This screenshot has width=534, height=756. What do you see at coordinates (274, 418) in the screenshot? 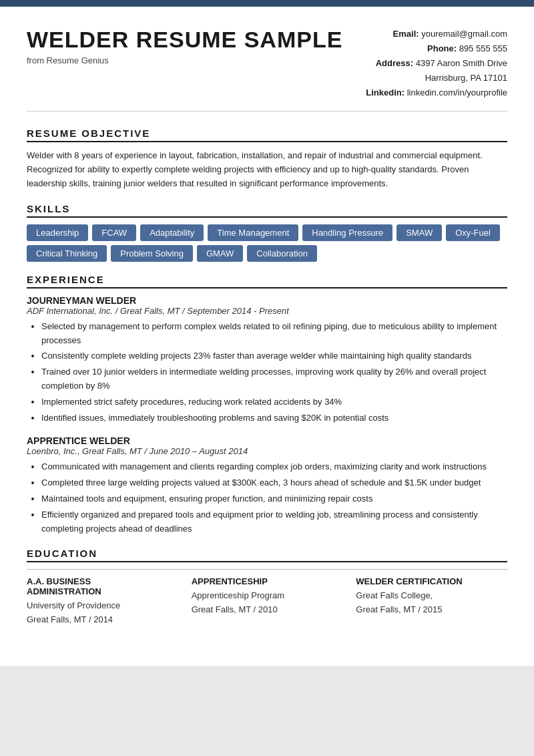
I see `job-bullet: Identified issues, immediately troublesh…` at bounding box center [274, 418].